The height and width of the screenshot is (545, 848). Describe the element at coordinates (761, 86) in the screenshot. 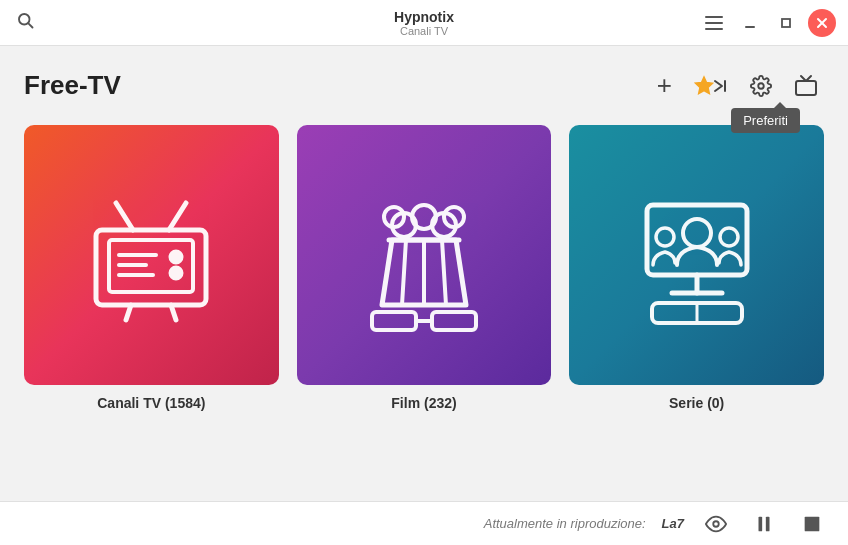

I see `settings-button` at that location.